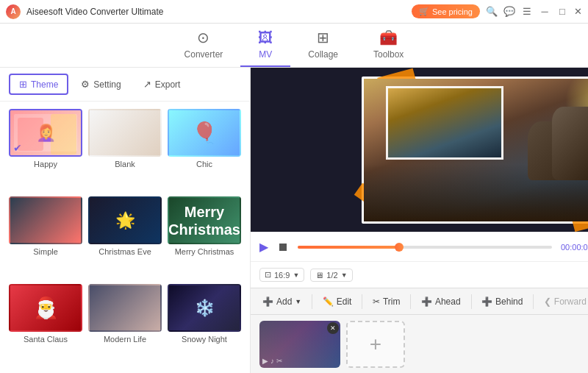 This screenshot has height=373, width=588. I want to click on edit-button: ✏️ Edit, so click(337, 302).